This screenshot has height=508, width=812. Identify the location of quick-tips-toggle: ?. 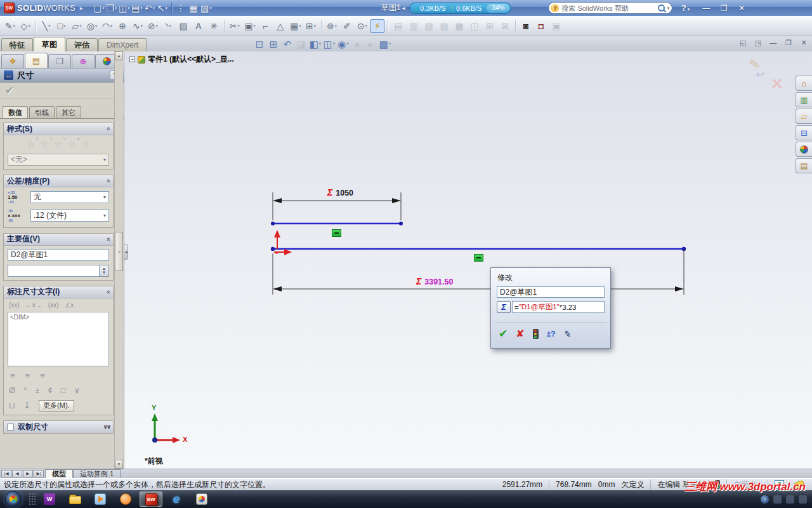
(779, 485).